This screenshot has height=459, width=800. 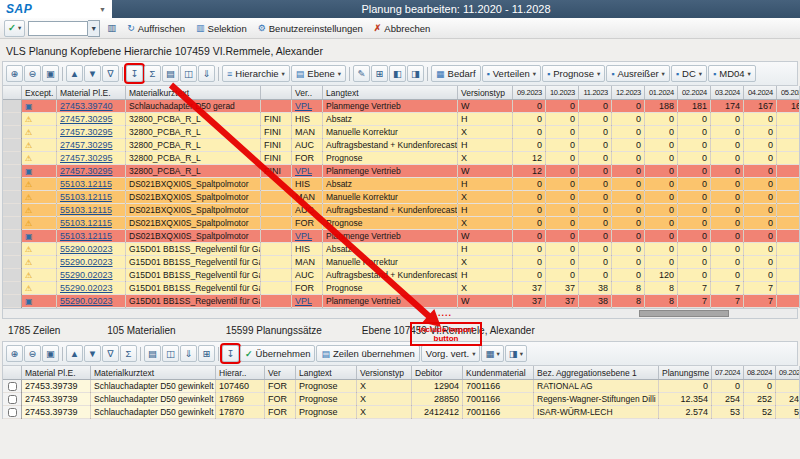 I want to click on row-checkbox, so click(x=12, y=400).